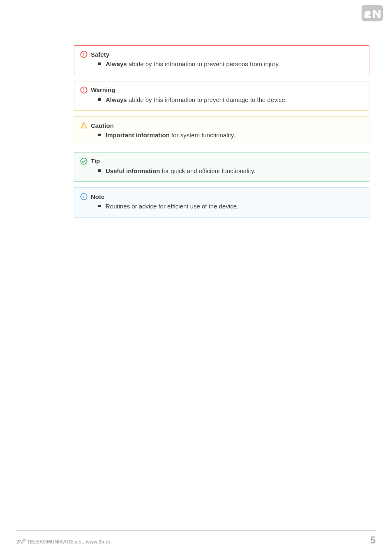 The height and width of the screenshot is (555, 392). I want to click on panel-title: Tip, so click(95, 161).